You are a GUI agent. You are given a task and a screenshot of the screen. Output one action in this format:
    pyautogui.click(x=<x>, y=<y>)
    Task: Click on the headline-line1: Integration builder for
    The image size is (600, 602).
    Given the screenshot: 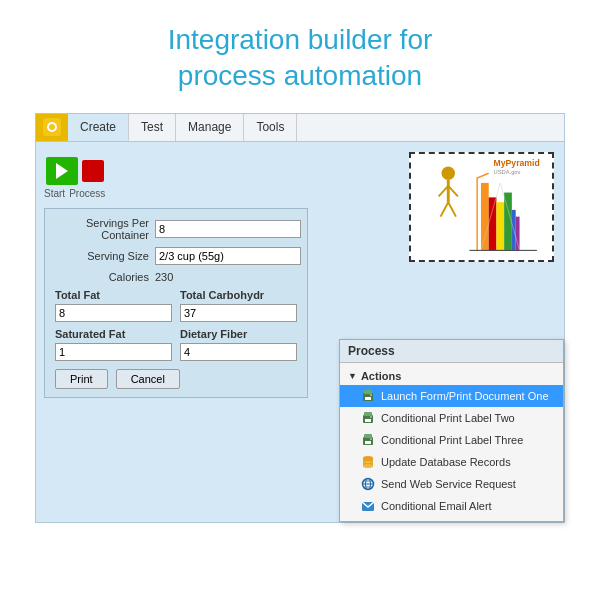 What is the action you would take?
    pyautogui.click(x=300, y=40)
    